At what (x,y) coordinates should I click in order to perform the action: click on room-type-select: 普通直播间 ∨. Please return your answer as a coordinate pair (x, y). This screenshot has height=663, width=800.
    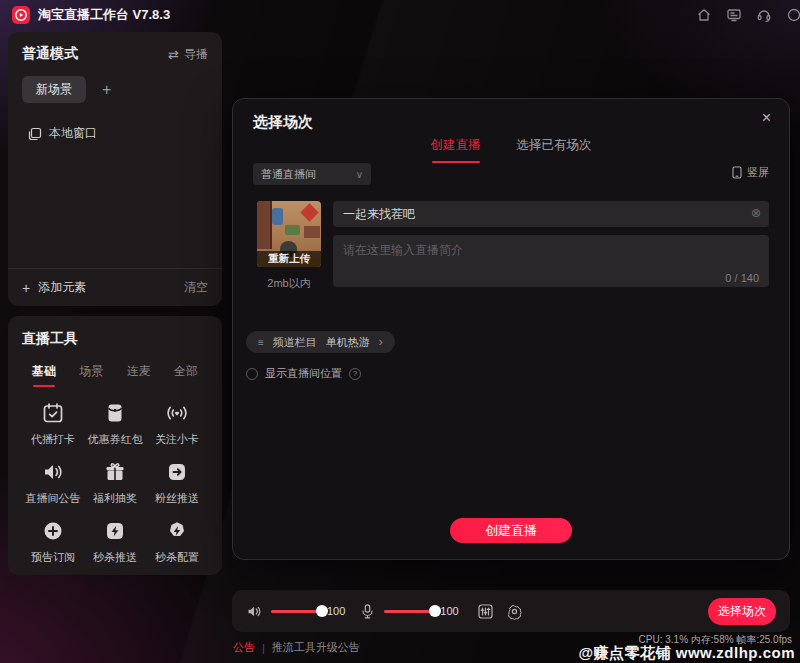
    Looking at the image, I should click on (312, 174).